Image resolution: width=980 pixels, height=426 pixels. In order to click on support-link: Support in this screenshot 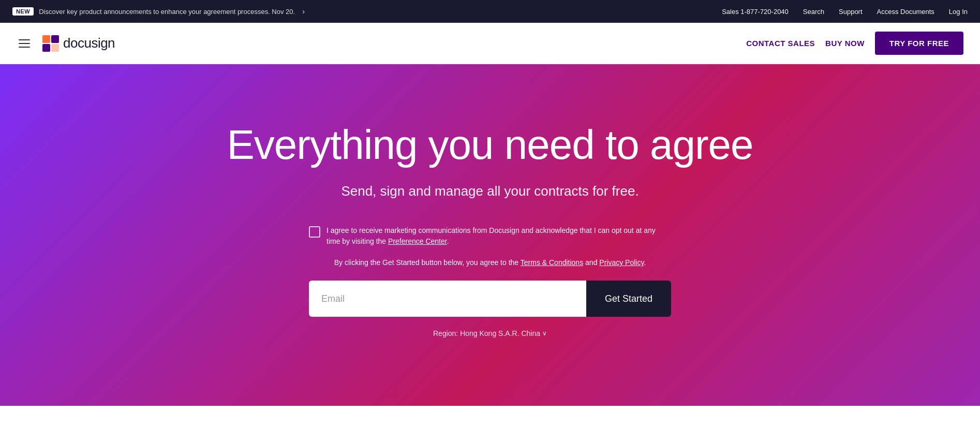, I will do `click(851, 11)`.